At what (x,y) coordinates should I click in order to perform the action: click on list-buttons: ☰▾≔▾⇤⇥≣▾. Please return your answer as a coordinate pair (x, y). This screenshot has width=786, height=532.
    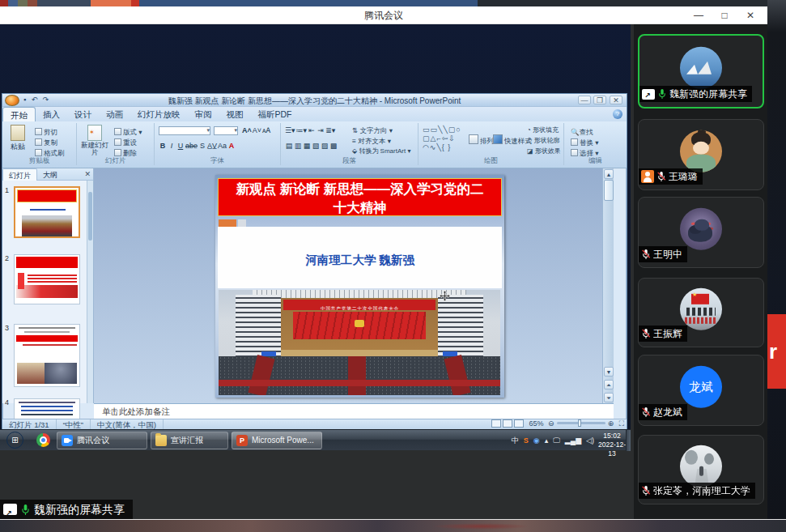
    Looking at the image, I should click on (311, 130).